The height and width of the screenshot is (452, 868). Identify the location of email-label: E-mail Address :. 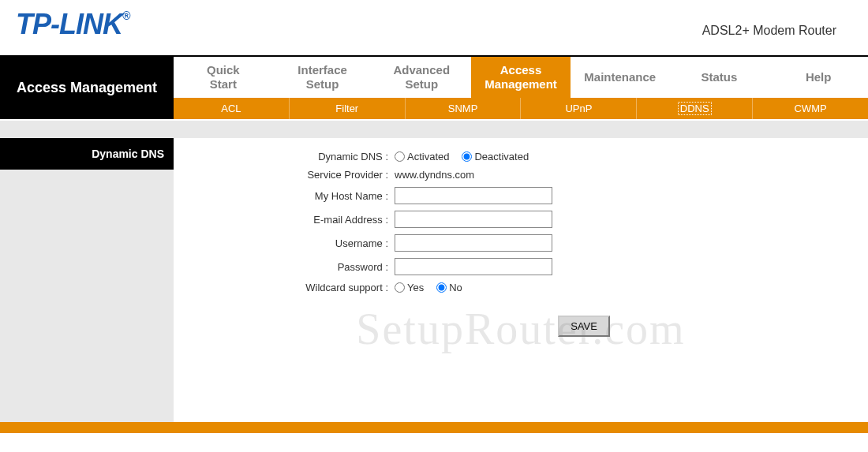
(284, 219).